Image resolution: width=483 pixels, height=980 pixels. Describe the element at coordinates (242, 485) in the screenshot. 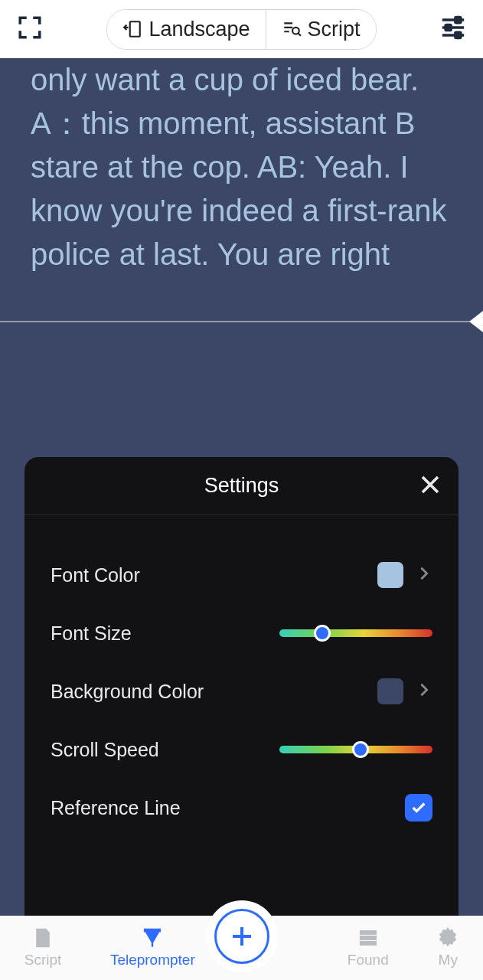

I see `settings-title: Settings` at that location.